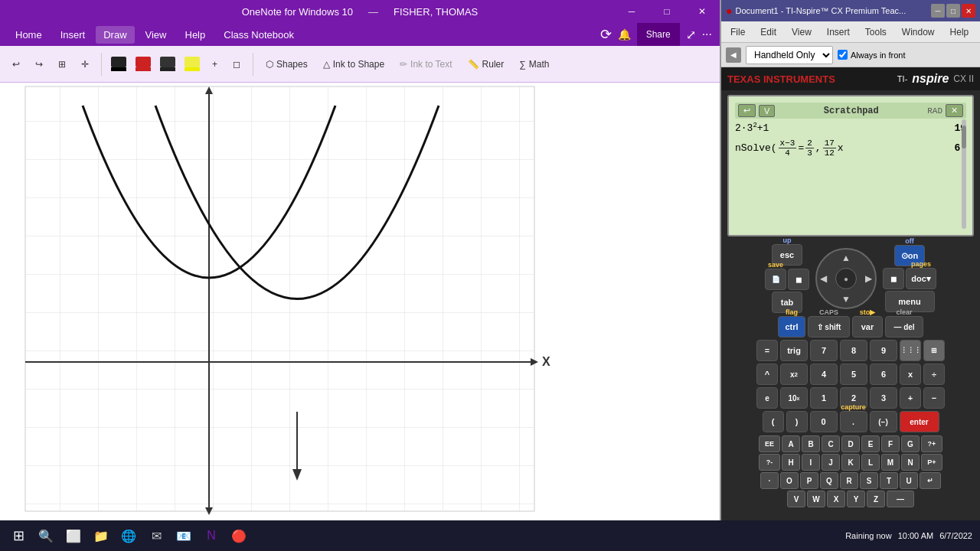  Describe the element at coordinates (846, 258) in the screenshot. I see `nav-up-button: ▲` at that location.